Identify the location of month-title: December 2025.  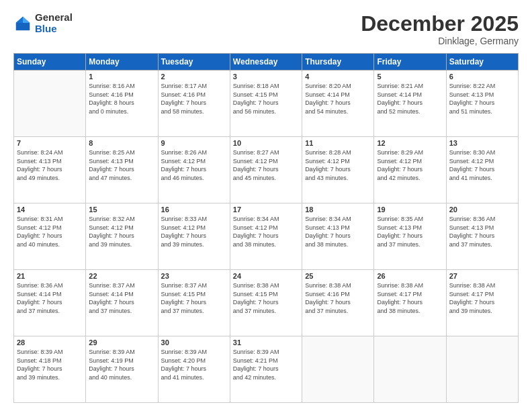
(439, 24).